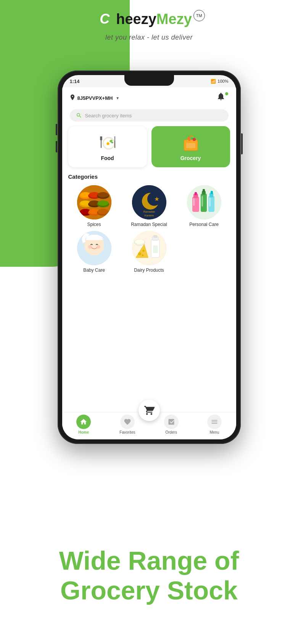 The width and height of the screenshot is (298, 644). I want to click on search-placeholder: Search grocery items, so click(108, 116).